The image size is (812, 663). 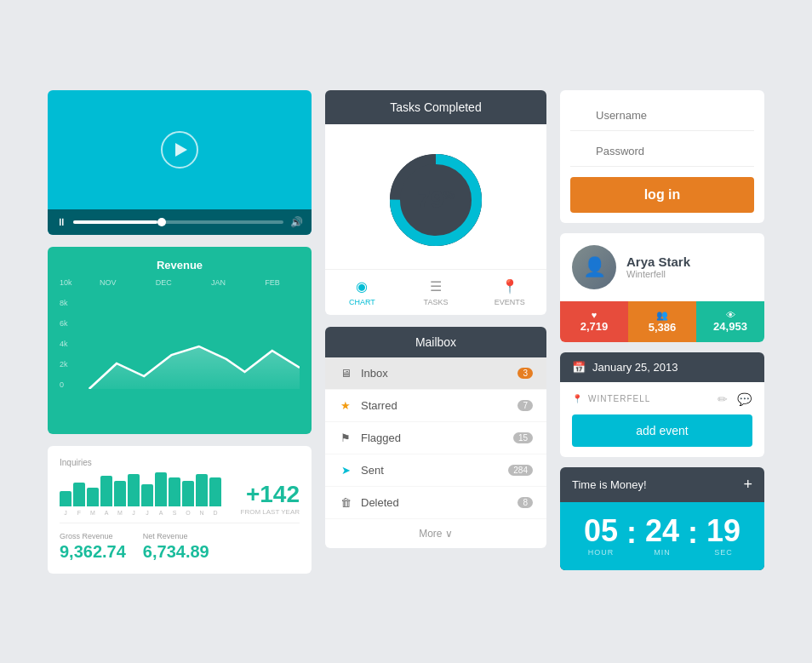 What do you see at coordinates (140, 487) in the screenshot?
I see `inquiries-section: Inquiries` at bounding box center [140, 487].